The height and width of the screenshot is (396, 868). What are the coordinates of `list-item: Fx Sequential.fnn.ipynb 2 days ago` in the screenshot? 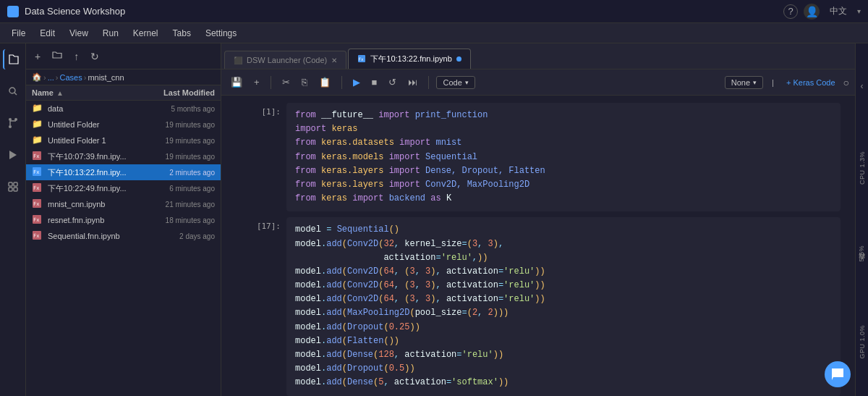 It's located at (123, 236).